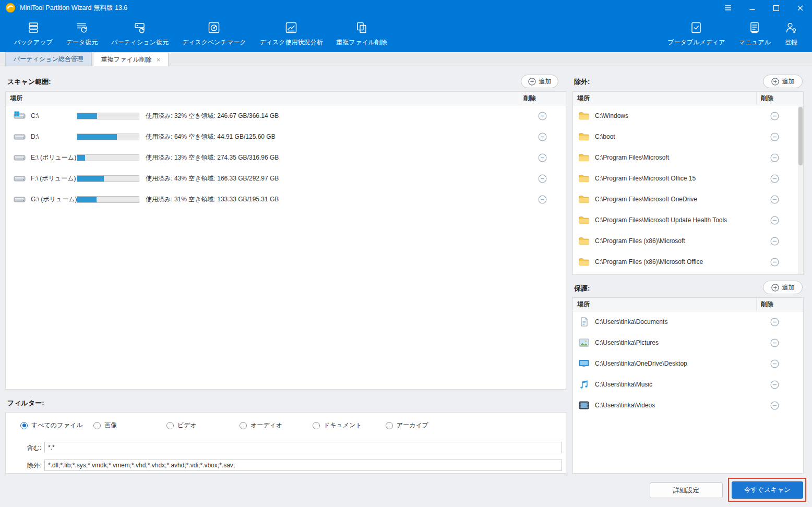  Describe the element at coordinates (27, 465) in the screenshot. I see `exclude-label: 除外:` at that location.